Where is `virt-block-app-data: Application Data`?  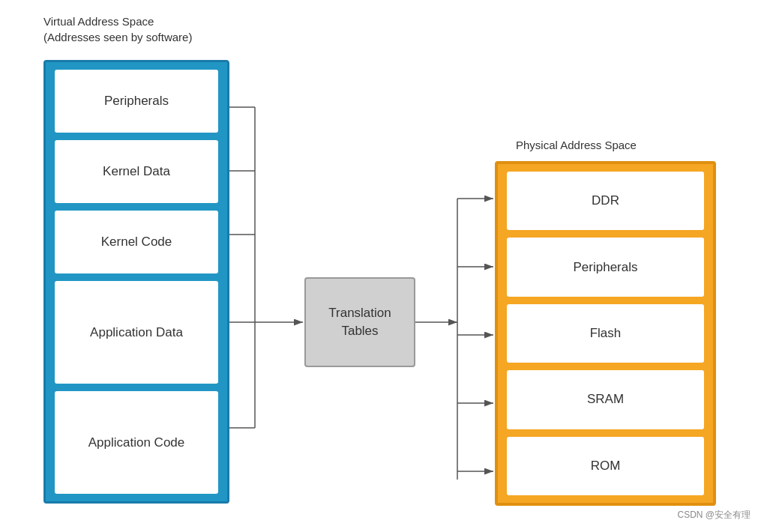
virt-block-app-data: Application Data is located at coordinates (136, 333).